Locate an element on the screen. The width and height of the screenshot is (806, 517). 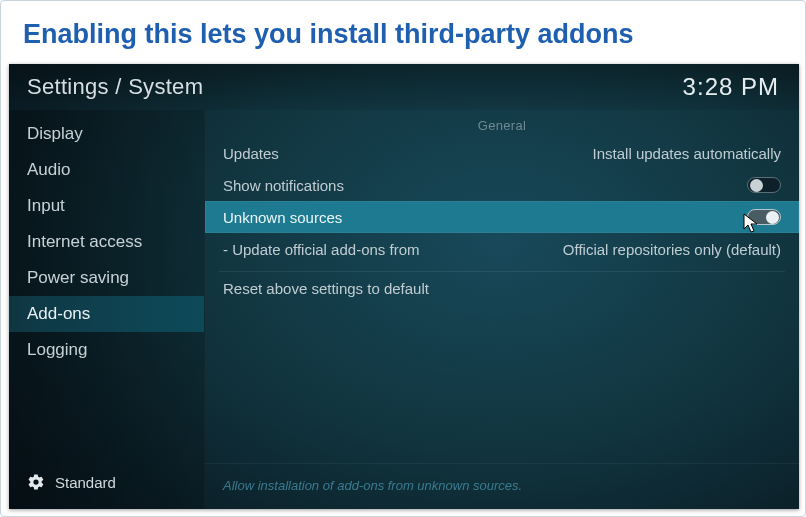
instruction-caption: Enabling this lets you install third-par… is located at coordinates (403, 32).